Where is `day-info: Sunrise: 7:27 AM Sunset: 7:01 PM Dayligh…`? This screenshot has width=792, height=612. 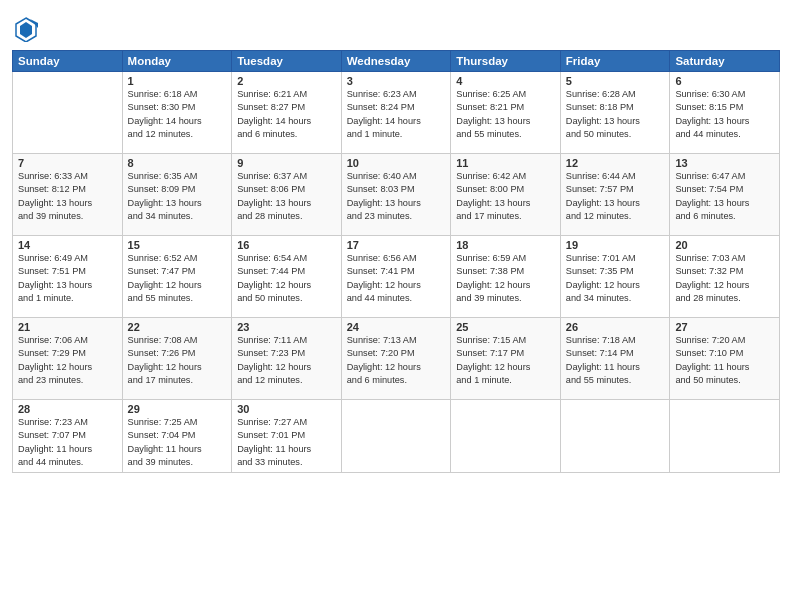 day-info: Sunrise: 7:27 AM Sunset: 7:01 PM Dayligh… is located at coordinates (286, 442).